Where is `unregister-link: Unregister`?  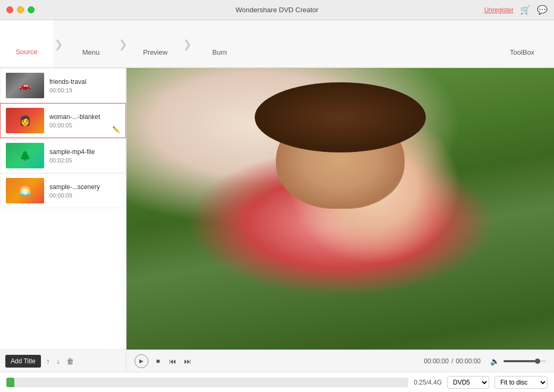
unregister-link: Unregister is located at coordinates (499, 10).